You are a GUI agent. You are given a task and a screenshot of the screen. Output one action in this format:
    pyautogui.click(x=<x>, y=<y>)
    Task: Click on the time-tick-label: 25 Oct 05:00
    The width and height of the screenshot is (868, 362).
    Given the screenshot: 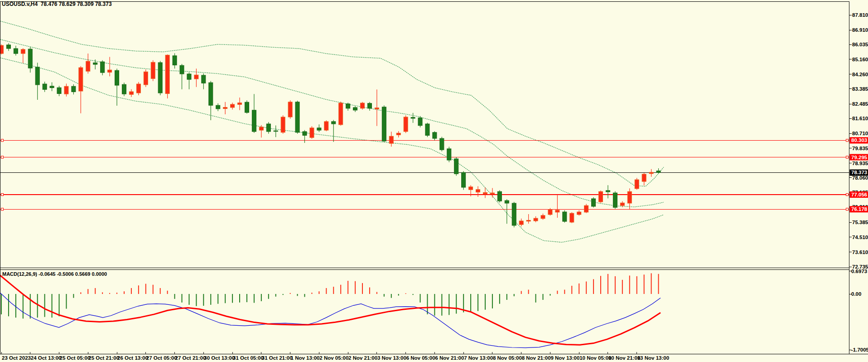 What is the action you would take?
    pyautogui.click(x=75, y=358)
    